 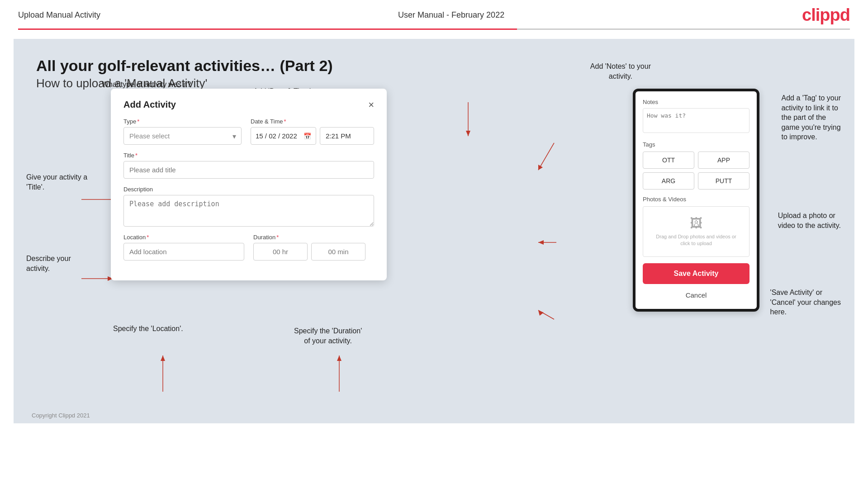 What do you see at coordinates (59, 15) in the screenshot?
I see `header-left-label: Upload Manual Activity` at bounding box center [59, 15].